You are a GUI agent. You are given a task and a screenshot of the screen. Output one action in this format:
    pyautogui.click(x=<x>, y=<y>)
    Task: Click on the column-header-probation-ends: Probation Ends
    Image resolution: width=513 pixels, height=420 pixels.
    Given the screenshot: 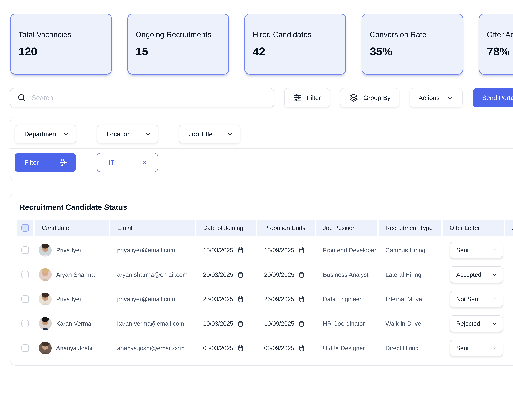 What is the action you would take?
    pyautogui.click(x=286, y=228)
    